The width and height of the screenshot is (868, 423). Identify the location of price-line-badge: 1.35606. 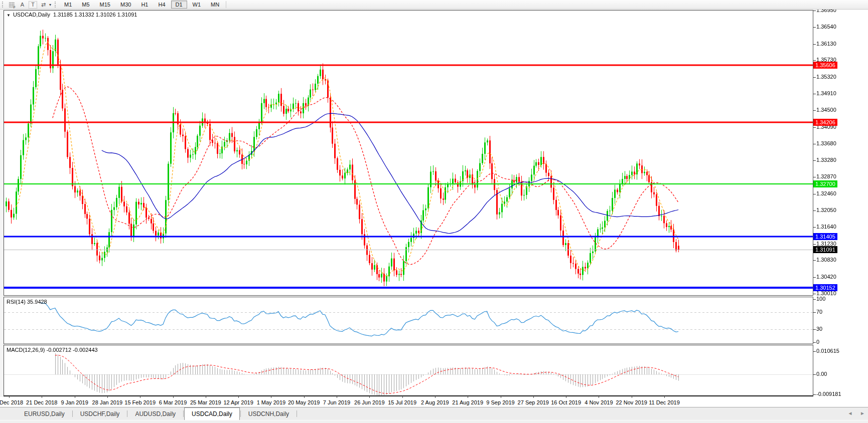
(825, 65).